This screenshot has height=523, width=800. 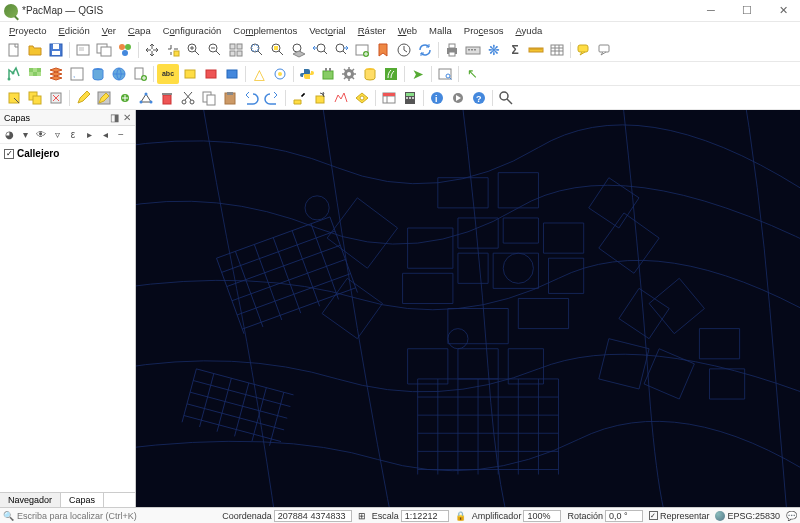 I want to click on layer-expand-icon: ▸, so click(x=89, y=135).